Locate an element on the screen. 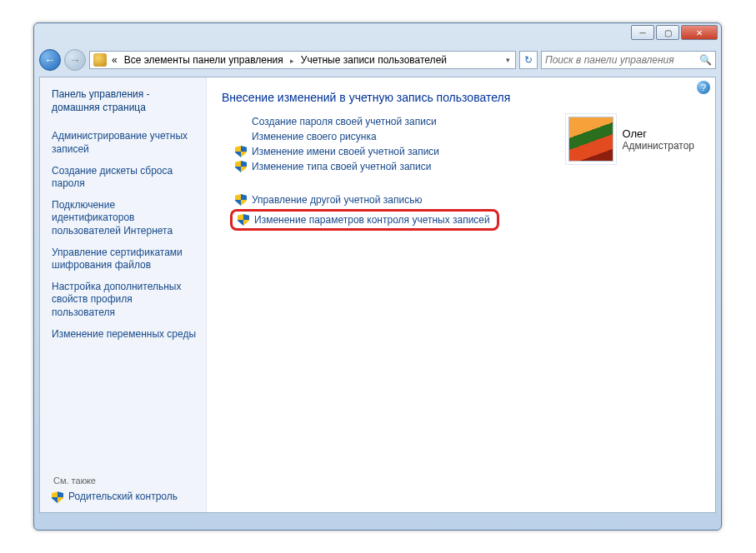 The height and width of the screenshot is (553, 756). task-link-label: Изменение имени своей учетной записи is located at coordinates (345, 152).